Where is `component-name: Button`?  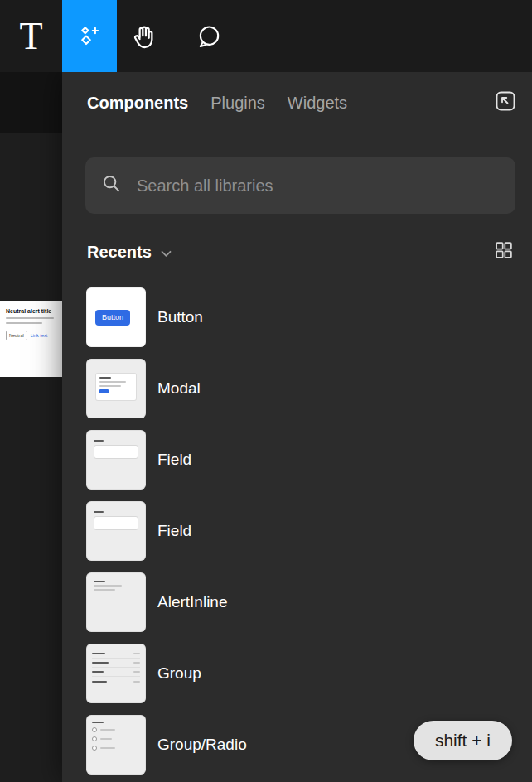 component-name: Button is located at coordinates (181, 317).